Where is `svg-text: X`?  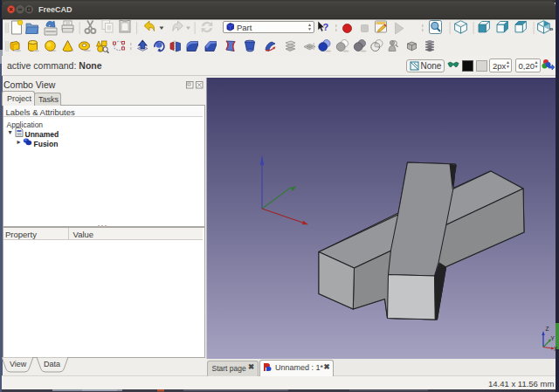
svg-text: X is located at coordinates (556, 349).